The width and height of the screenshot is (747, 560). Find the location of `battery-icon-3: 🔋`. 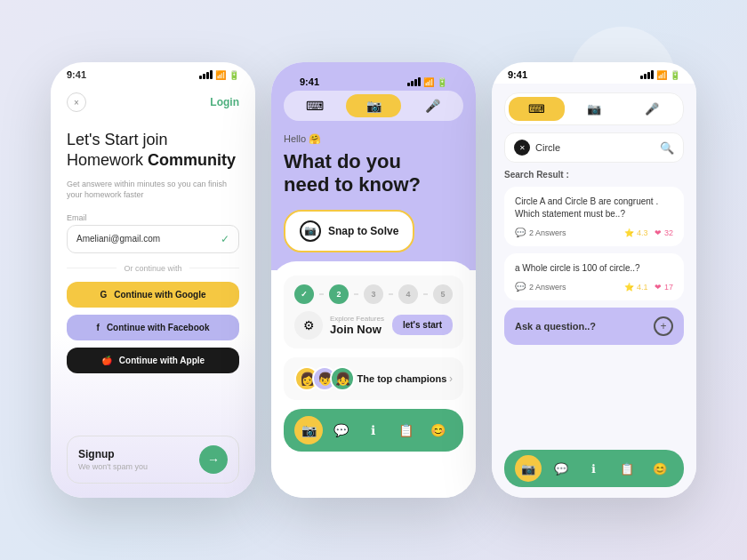

battery-icon-3: 🔋 is located at coordinates (675, 75).